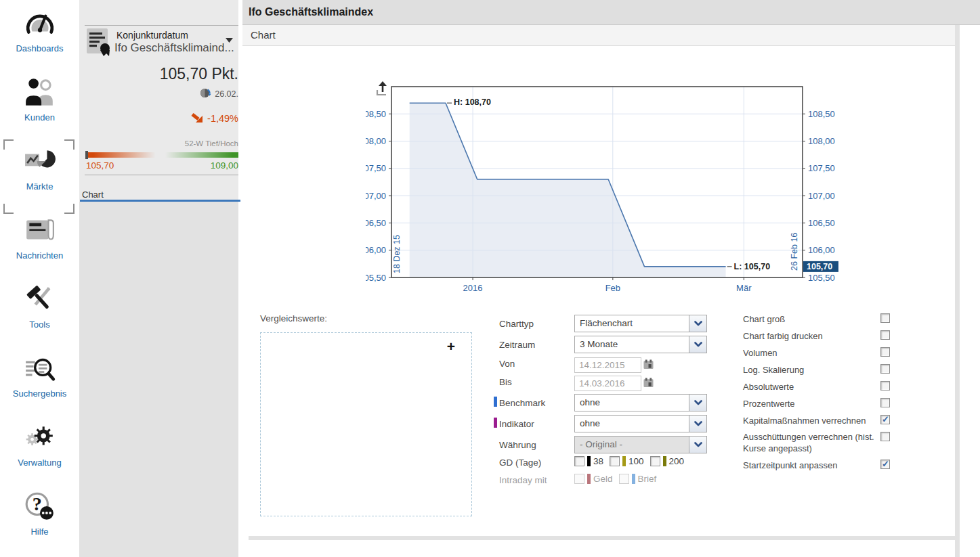 Image resolution: width=980 pixels, height=557 pixels. Describe the element at coordinates (69, 145) in the screenshot. I see `selection-bracket` at that location.